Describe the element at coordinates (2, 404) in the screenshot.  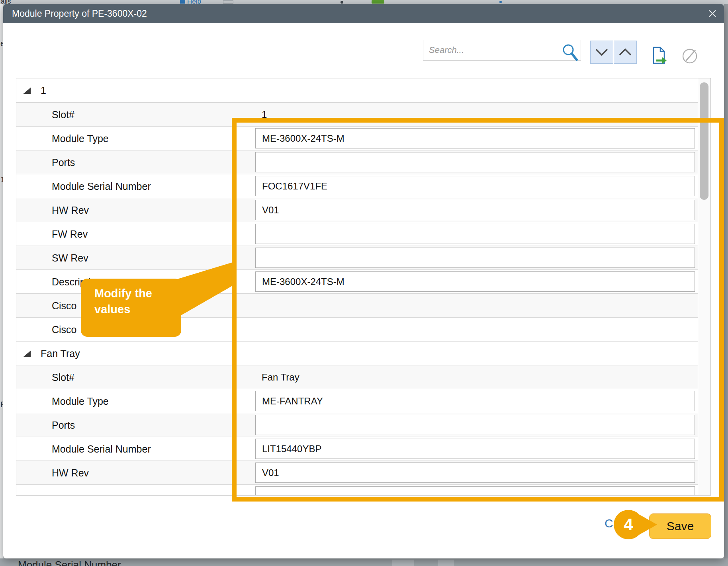
I see `background-letter-fragment: F` at that location.